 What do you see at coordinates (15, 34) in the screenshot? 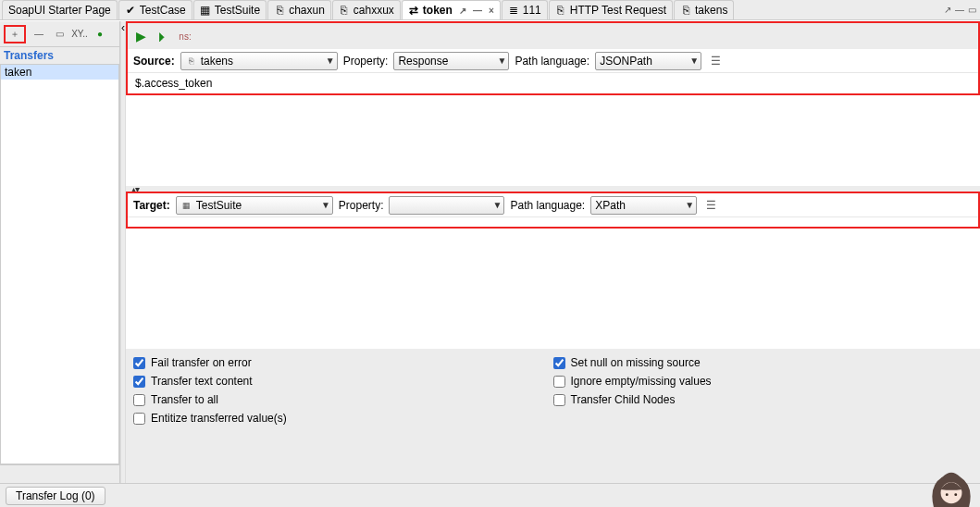
I see `add-transfer-button: ＋` at bounding box center [15, 34].